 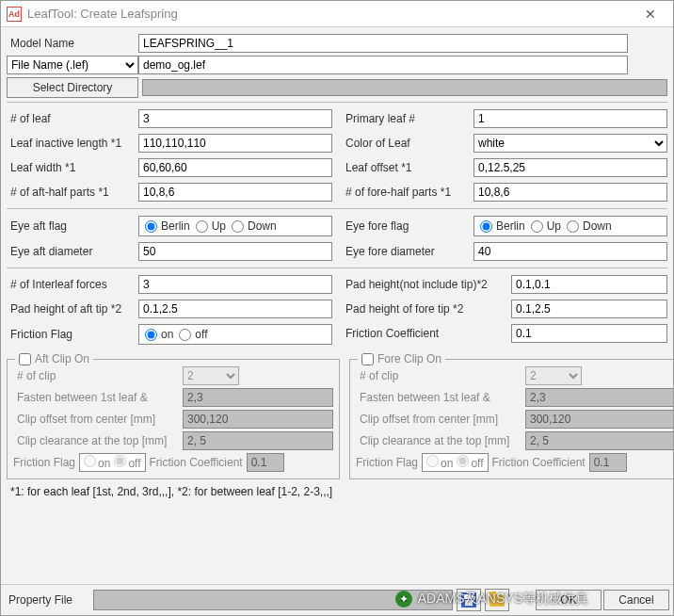 I want to click on aft-clip-friction-coef-input, so click(x=265, y=462).